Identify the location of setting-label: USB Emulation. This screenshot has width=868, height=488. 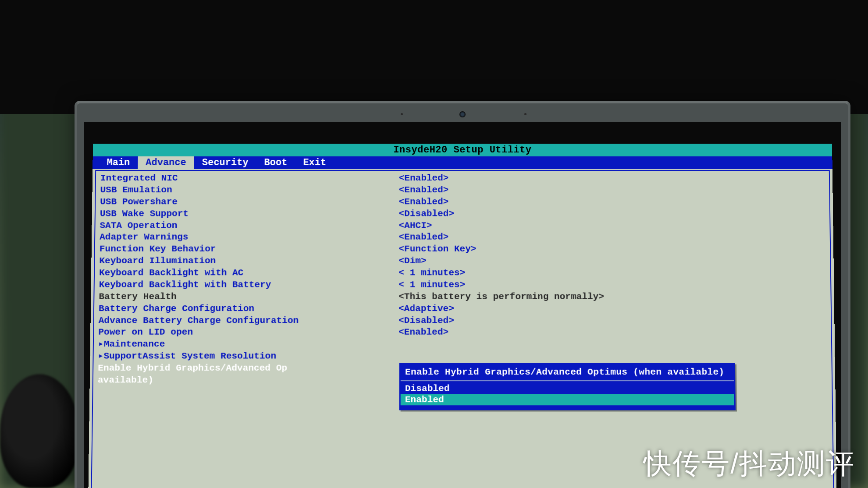
(249, 190).